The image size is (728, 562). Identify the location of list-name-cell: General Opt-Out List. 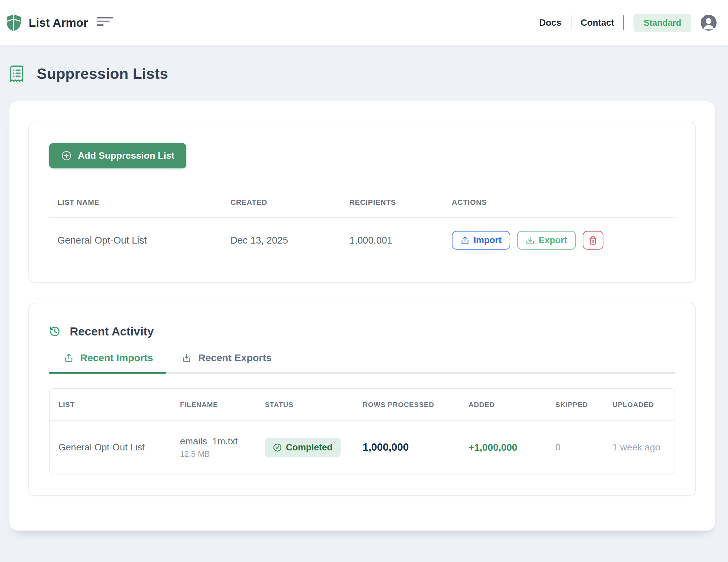
(136, 241).